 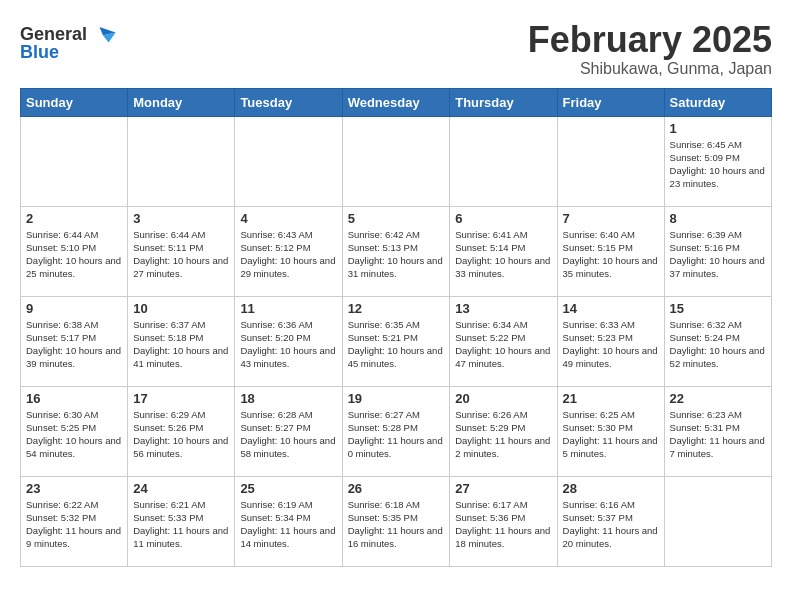 I want to click on day-info: Sunrise: 6:45 AM Sunset: 5:09 PM Dayligh…, so click(x=718, y=164).